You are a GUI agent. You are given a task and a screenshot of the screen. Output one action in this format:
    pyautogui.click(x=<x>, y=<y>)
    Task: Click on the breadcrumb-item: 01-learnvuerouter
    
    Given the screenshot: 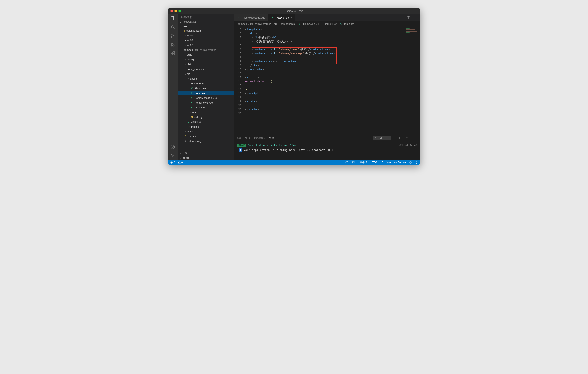 What is the action you would take?
    pyautogui.click(x=261, y=24)
    